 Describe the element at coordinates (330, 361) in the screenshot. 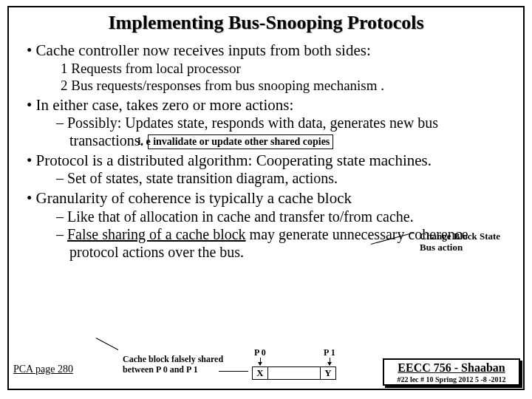

I see `arrow-p1` at that location.